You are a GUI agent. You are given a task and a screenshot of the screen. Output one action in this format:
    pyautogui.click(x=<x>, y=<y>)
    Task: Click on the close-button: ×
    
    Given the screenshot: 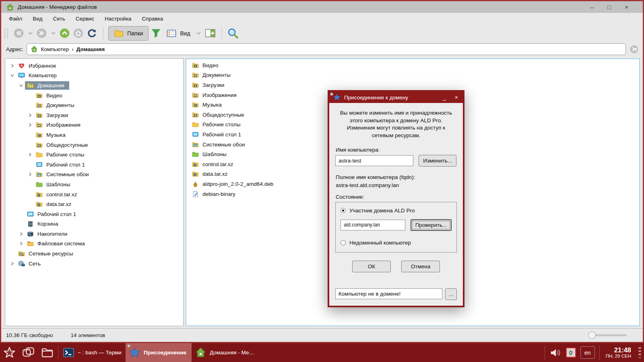 What is the action you would take?
    pyautogui.click(x=626, y=7)
    